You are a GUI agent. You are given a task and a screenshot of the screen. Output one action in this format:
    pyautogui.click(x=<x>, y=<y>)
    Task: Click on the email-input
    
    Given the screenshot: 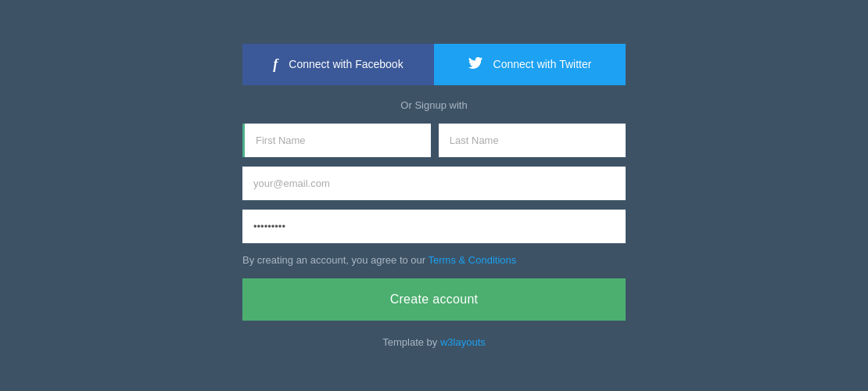 What is the action you would take?
    pyautogui.click(x=434, y=183)
    